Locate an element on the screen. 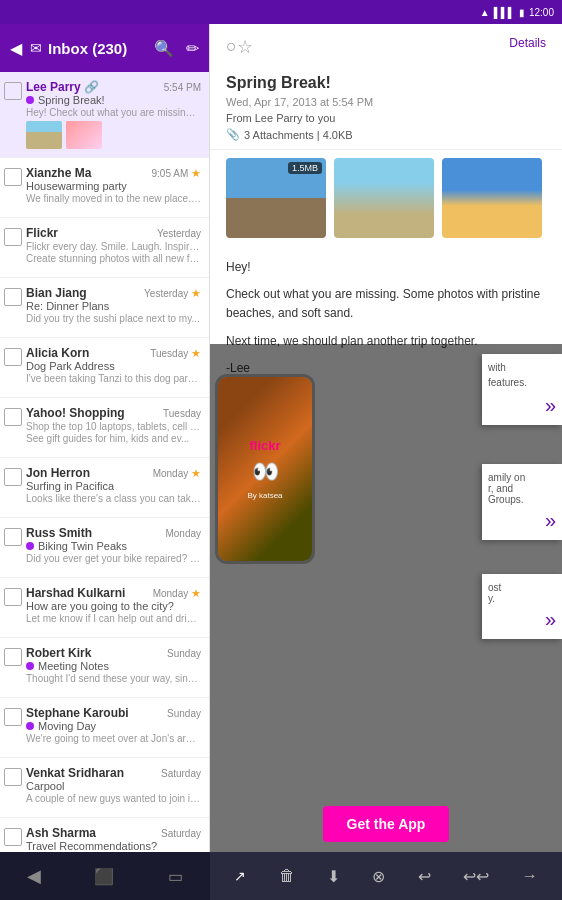 This screenshot has height=900, width=562. get-app-button: Get the App is located at coordinates (386, 824).